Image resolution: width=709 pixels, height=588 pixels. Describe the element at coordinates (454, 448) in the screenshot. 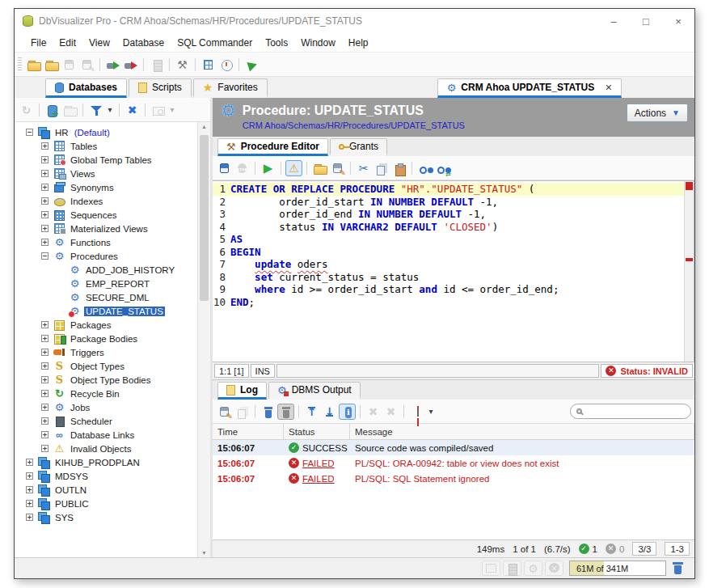

I see `log-row: 15:06:07✓SUCCESSSource code was compiled…` at that location.